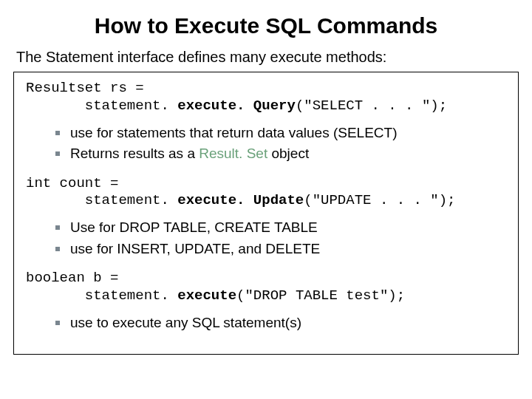  Describe the element at coordinates (266, 250) in the screenshot. I see `list-item: use for INSERT, UPDATE, and DELETE` at that location.